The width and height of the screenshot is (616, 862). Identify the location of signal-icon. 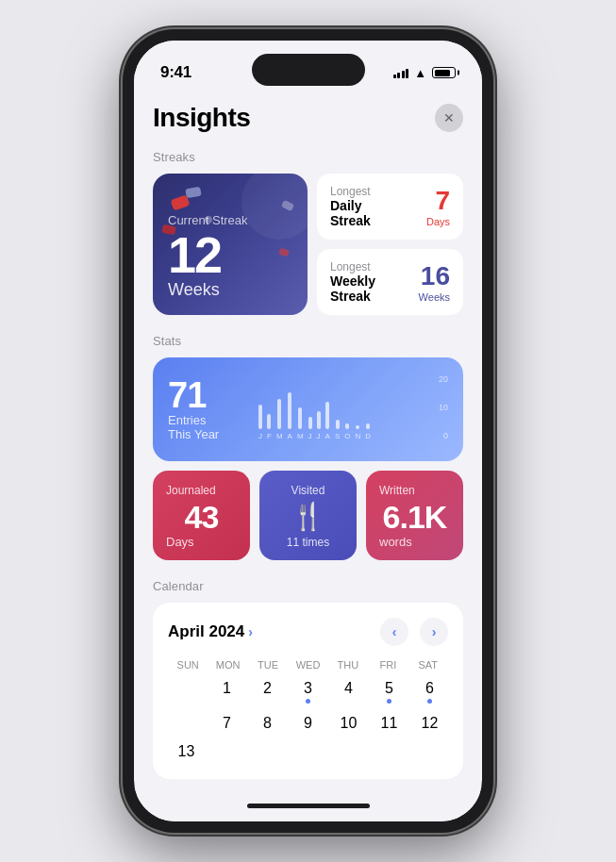
(402, 73).